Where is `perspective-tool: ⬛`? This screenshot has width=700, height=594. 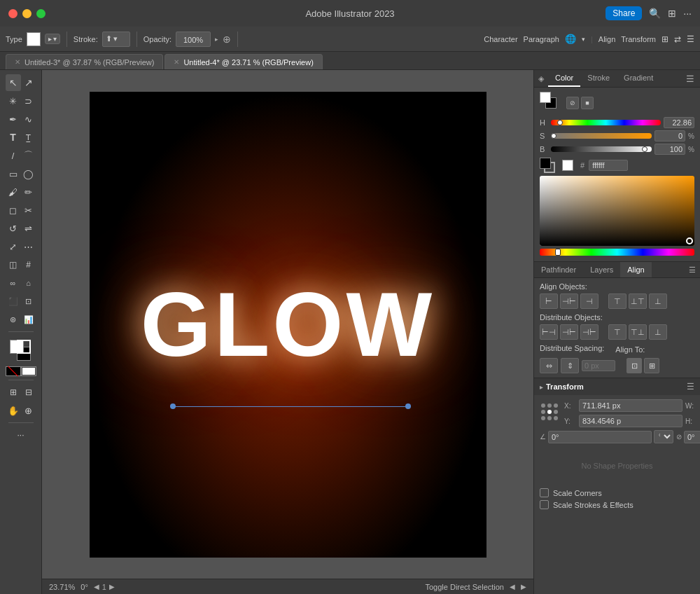
perspective-tool: ⬛ is located at coordinates (13, 301).